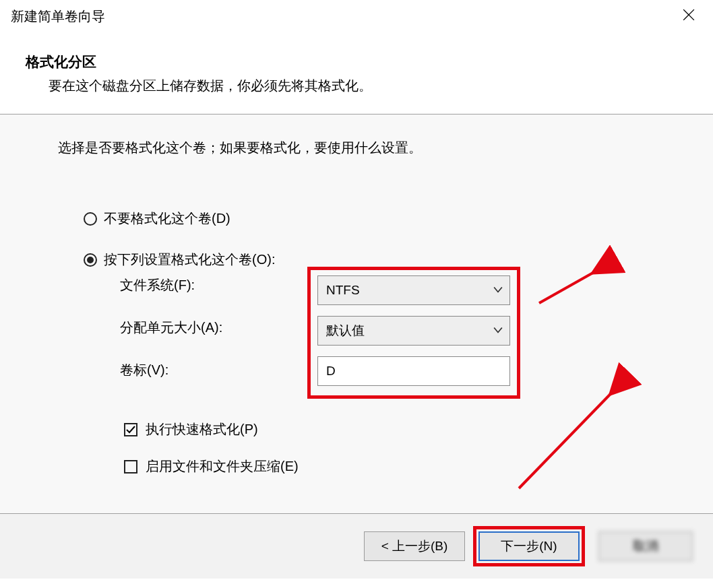 Image resolution: width=713 pixels, height=588 pixels. What do you see at coordinates (171, 370) in the screenshot?
I see `volume-label-label: 卷标(V):` at bounding box center [171, 370].